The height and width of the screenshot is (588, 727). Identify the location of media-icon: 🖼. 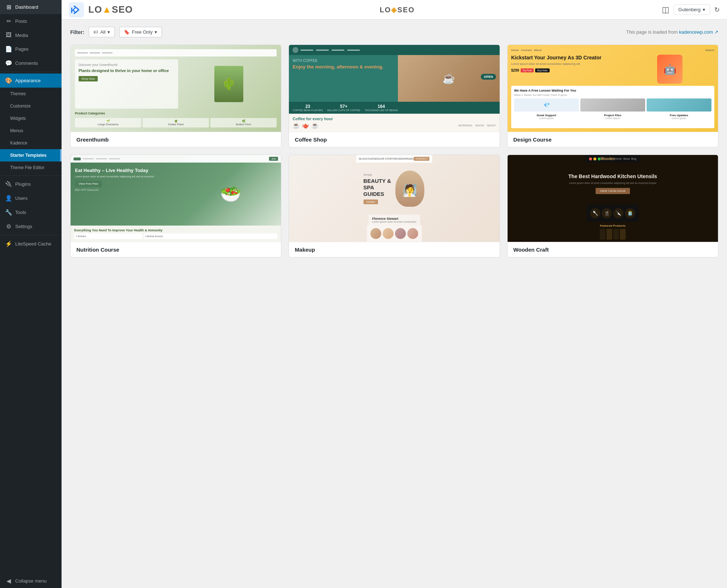
(9, 35).